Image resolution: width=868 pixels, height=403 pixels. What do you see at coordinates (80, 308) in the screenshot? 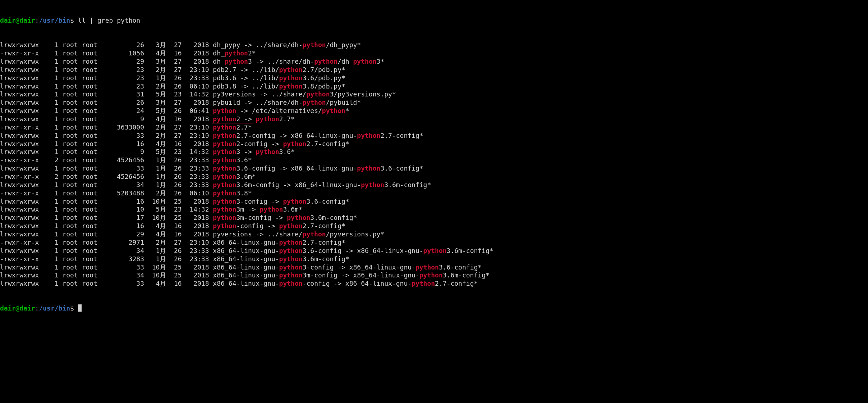
I see `cursor` at bounding box center [80, 308].